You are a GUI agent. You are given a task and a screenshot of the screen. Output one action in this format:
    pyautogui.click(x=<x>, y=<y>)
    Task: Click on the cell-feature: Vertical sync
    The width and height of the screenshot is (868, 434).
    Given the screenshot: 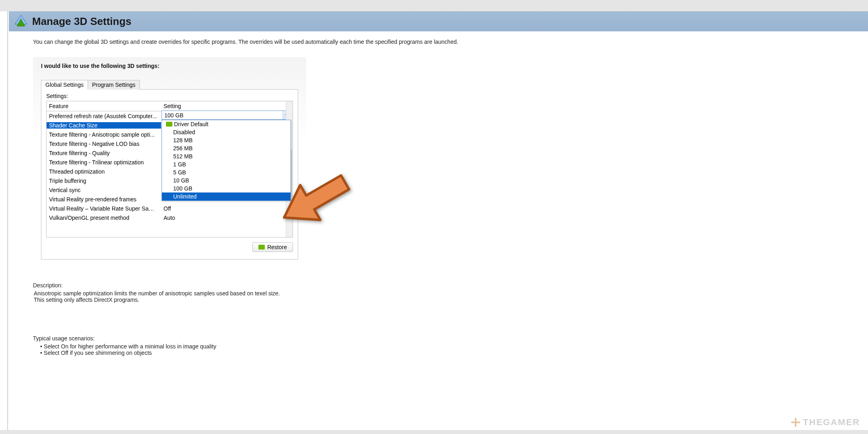 What is the action you would take?
    pyautogui.click(x=104, y=190)
    